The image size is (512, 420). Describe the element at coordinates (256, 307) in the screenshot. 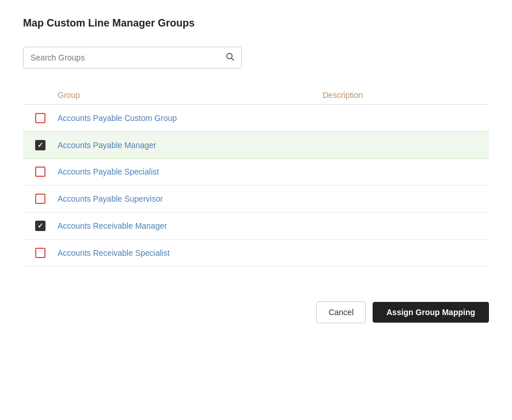

I see `footer-buttons: Cancel Assign Group Mapping` at that location.